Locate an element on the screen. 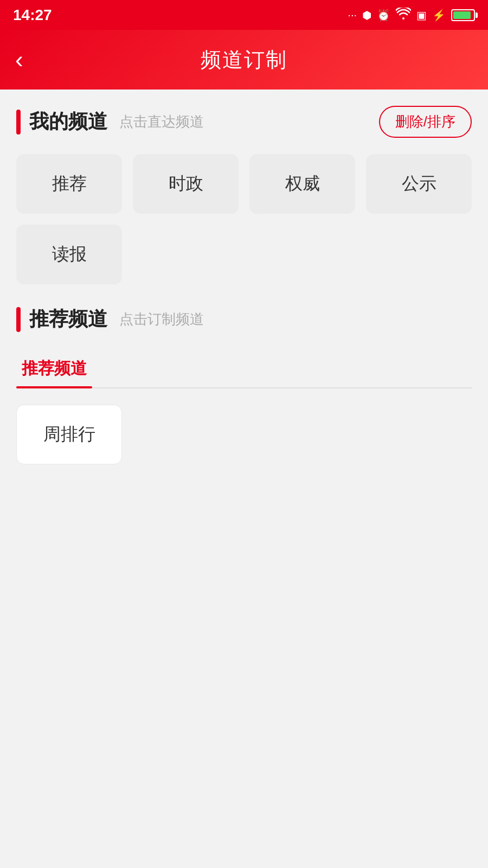 The image size is (488, 868). rec-item-zhoupaihang: 周排行 is located at coordinates (69, 435).